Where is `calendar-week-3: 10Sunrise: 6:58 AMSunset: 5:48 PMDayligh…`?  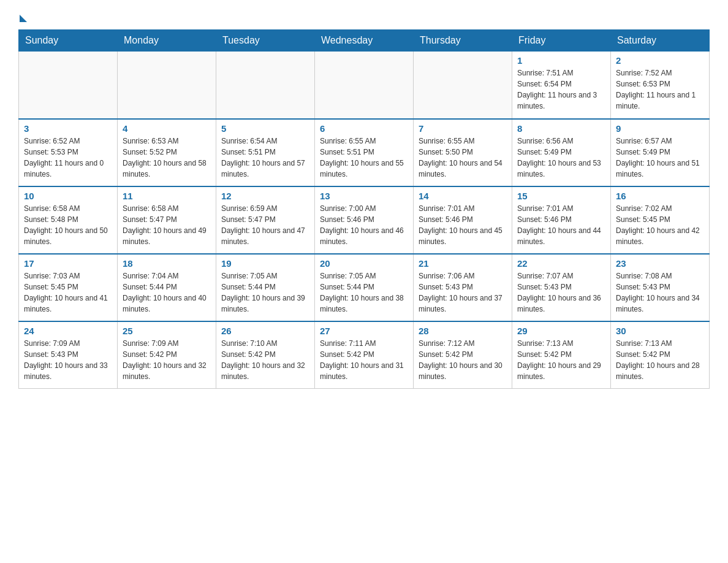
calendar-week-3: 10Sunrise: 6:58 AMSunset: 5:48 PMDayligh… is located at coordinates (364, 220).